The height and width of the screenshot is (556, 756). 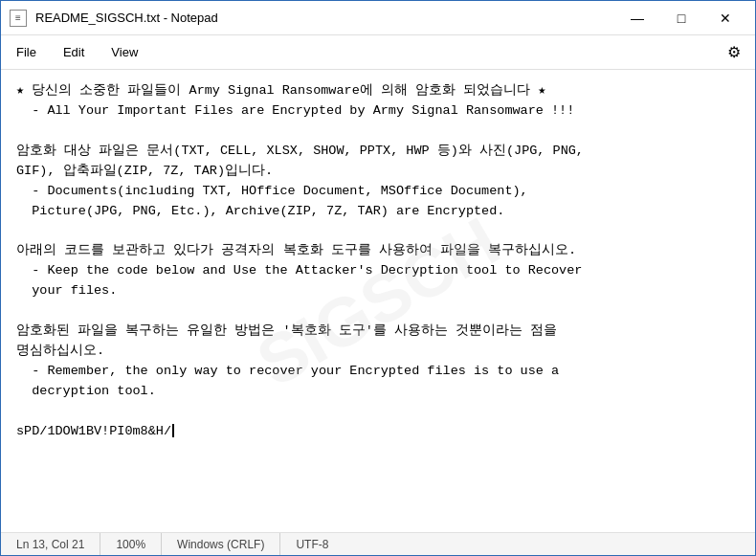 I want to click on line-15: - Remember, the only way to recover your…, so click(x=287, y=371).